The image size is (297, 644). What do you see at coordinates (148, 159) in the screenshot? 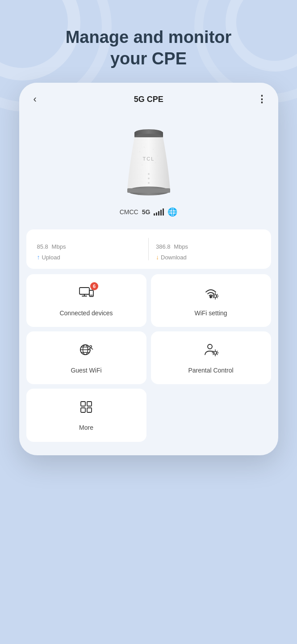
I see `svg-text: TCL` at bounding box center [148, 159].